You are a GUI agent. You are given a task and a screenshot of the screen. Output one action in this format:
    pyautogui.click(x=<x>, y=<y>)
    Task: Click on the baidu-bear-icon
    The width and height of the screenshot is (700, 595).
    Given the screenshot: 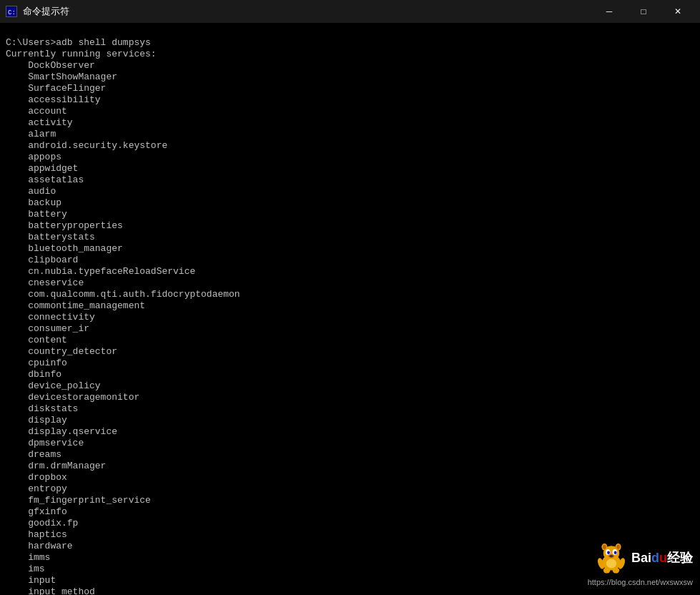 What is the action you would take?
    pyautogui.click(x=611, y=558)
    